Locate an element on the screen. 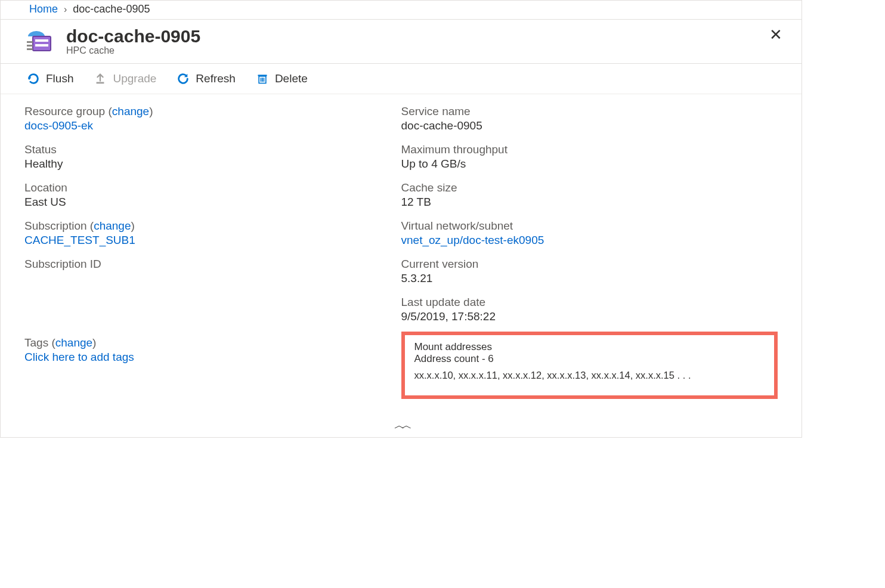 The height and width of the screenshot is (588, 885). flush-label: Flush is located at coordinates (60, 79).